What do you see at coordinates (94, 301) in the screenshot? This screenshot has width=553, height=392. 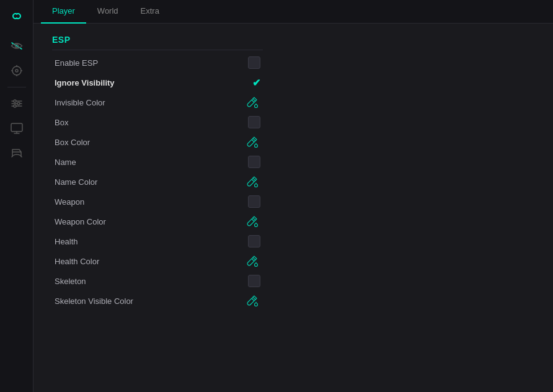 I see `setting-label: Skeleton Visible Color` at bounding box center [94, 301].